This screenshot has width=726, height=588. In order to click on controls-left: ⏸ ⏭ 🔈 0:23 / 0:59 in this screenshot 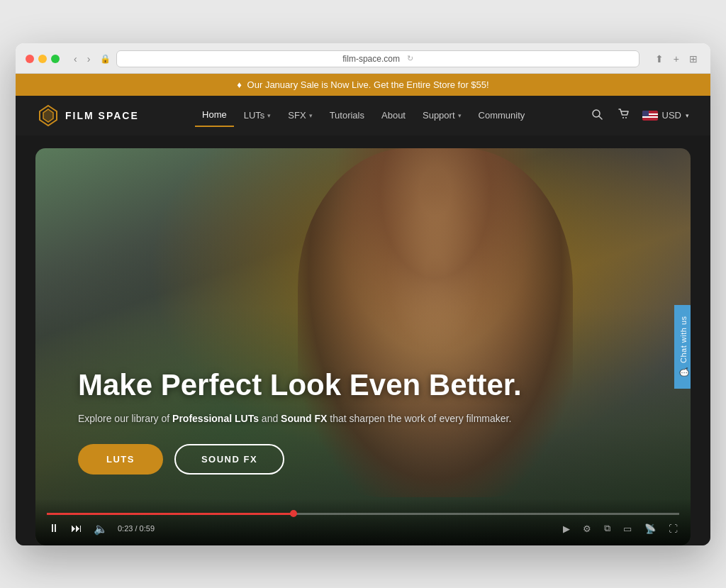, I will do `click(101, 529)`.